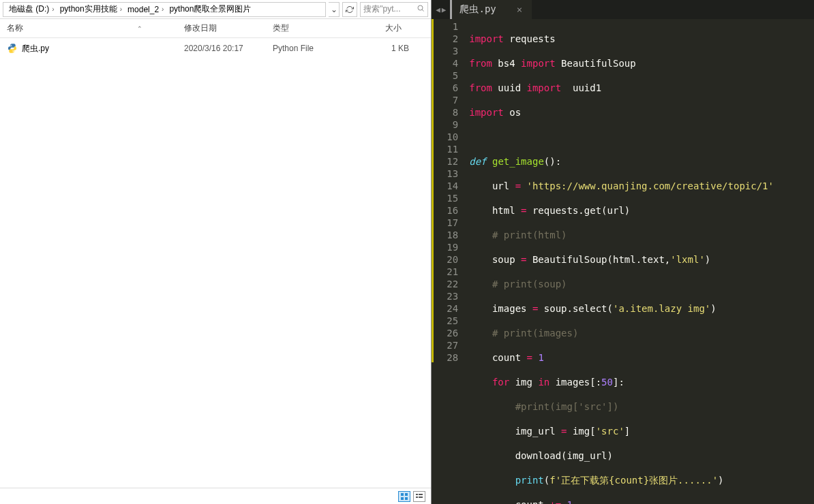 The height and width of the screenshot is (504, 814). Describe the element at coordinates (451, 10) in the screenshot. I see `dirty-indicator` at that location.